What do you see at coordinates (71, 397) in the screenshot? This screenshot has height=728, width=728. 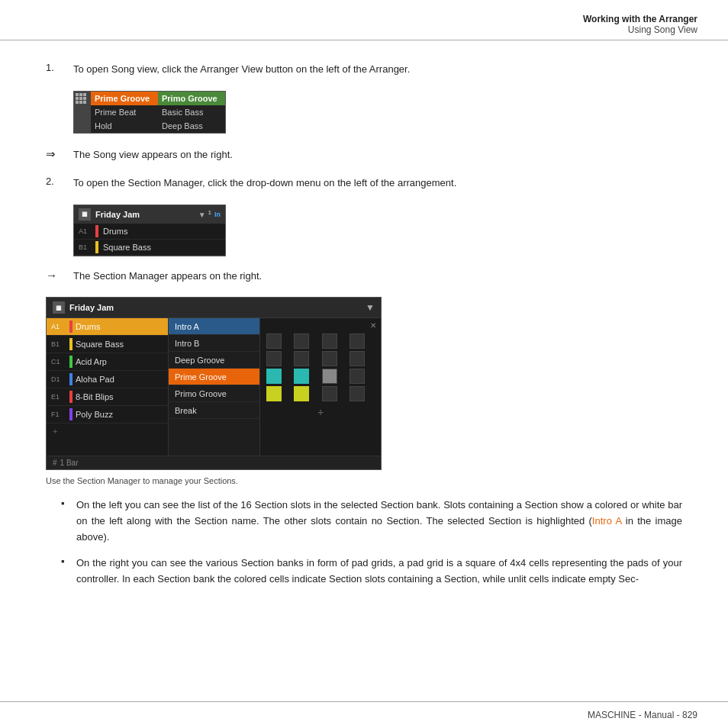 I see `ls-color-e1` at bounding box center [71, 397].